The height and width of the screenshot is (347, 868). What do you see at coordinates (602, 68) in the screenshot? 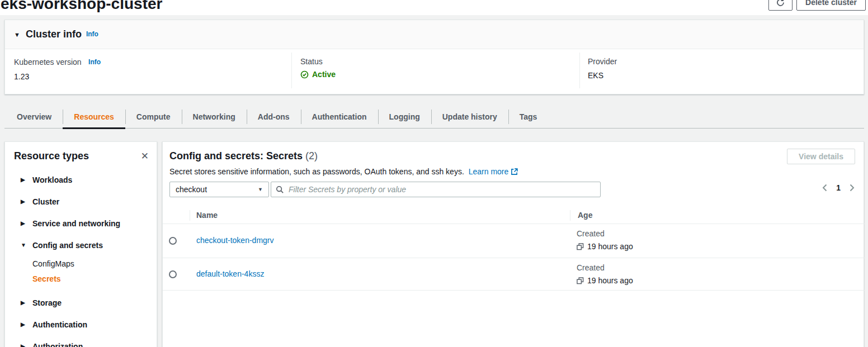
I see `provider-field: Provider EKS` at bounding box center [602, 68].